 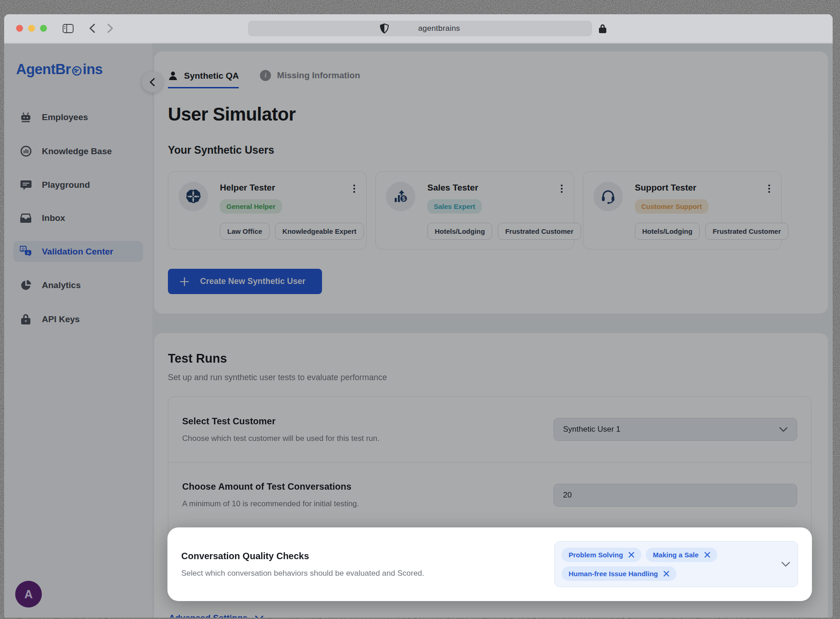 What do you see at coordinates (66, 185) in the screenshot?
I see `sidebar-item-label: Playground` at bounding box center [66, 185].